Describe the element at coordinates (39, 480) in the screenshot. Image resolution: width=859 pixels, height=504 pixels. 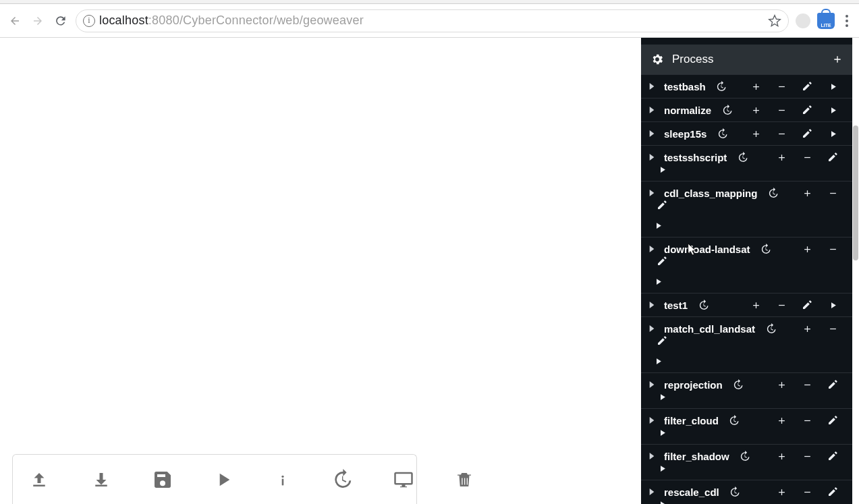
I see `upload-button` at that location.